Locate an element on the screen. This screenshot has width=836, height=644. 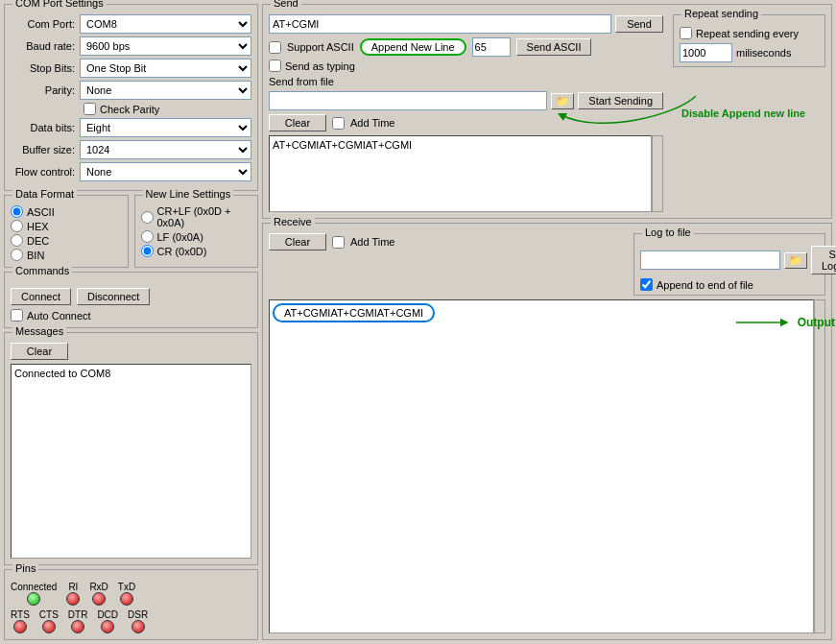
pins-title: Pins is located at coordinates (25, 568).